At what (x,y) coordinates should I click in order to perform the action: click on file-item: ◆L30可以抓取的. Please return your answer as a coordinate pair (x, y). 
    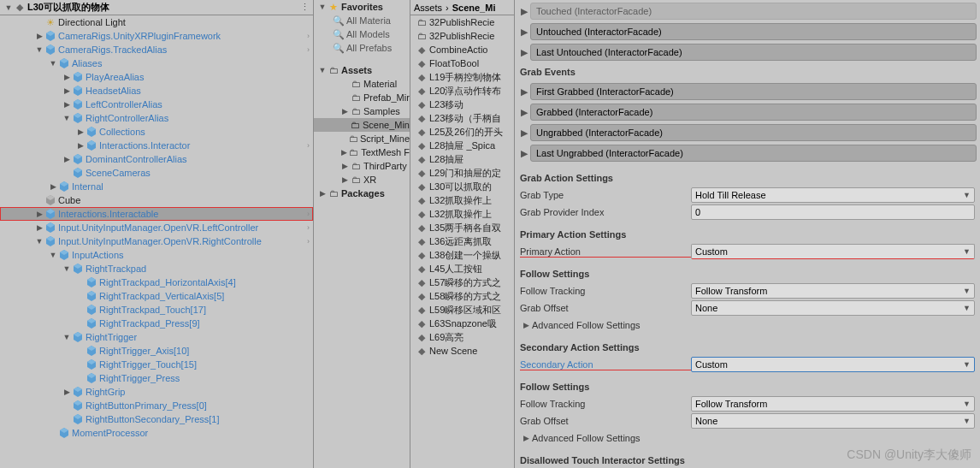
    Looking at the image, I should click on (462, 187).